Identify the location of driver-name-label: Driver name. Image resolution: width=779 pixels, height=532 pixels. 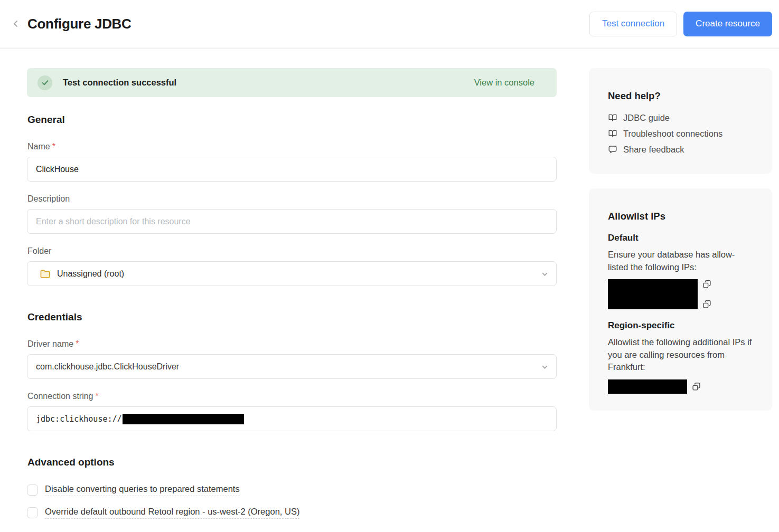
(51, 344).